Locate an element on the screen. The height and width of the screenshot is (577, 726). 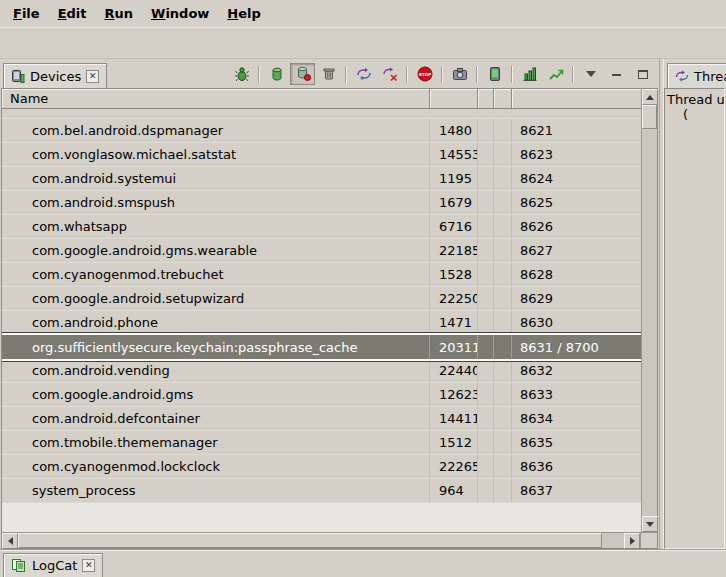
vertical-scroll-thumb is located at coordinates (650, 117).